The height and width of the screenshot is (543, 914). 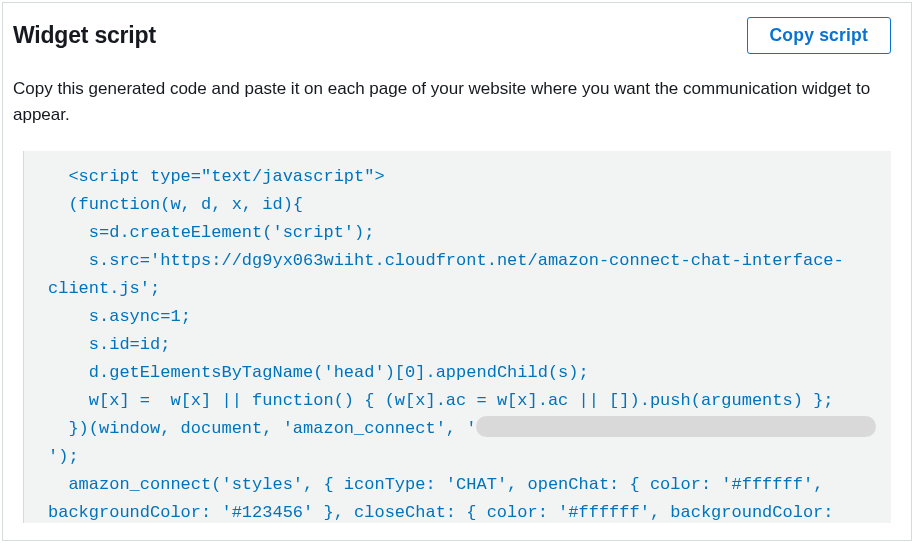 What do you see at coordinates (262, 428) in the screenshot?
I see `code-line: })(window, document, 'amazon_connect', '` at bounding box center [262, 428].